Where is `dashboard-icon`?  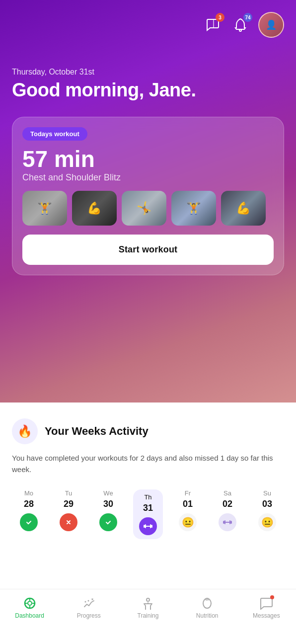 dashboard-icon is located at coordinates (30, 603).